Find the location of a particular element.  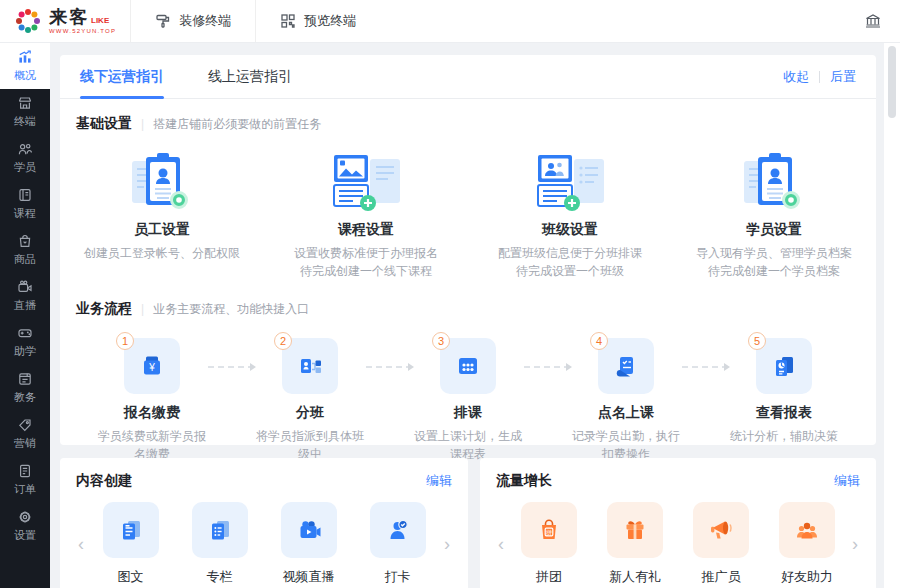

flow-step-title: 查看报表 is located at coordinates (784, 413).